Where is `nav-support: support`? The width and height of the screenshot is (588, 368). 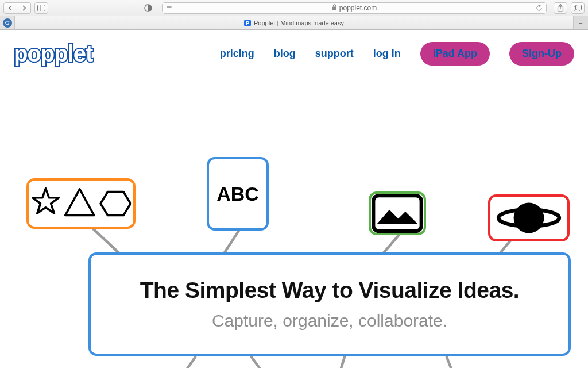
nav-support: support is located at coordinates (334, 54).